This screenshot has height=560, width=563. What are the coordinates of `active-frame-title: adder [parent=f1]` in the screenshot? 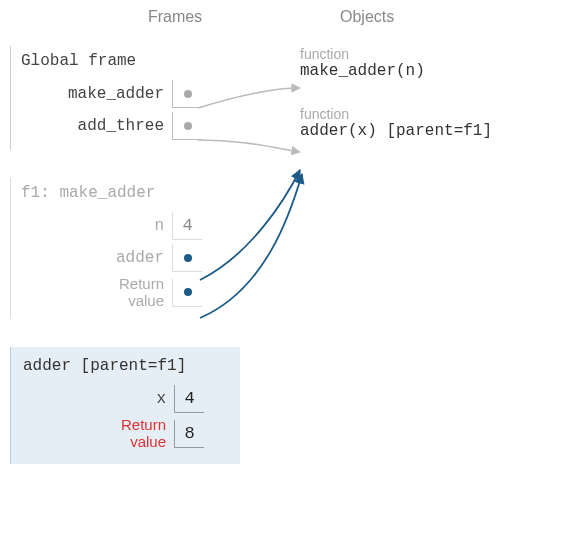 It's located at (130, 366).